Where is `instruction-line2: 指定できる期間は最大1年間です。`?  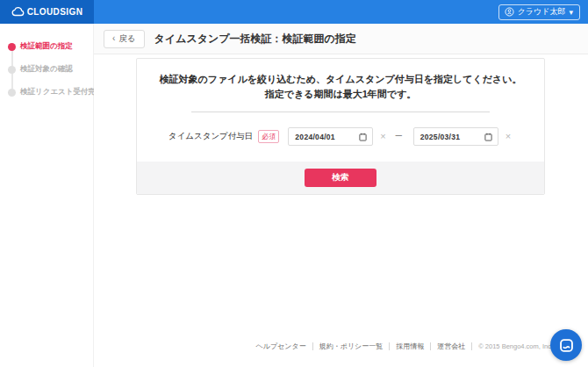 instruction-line2: 指定できる期間は最大1年間です。 is located at coordinates (341, 95).